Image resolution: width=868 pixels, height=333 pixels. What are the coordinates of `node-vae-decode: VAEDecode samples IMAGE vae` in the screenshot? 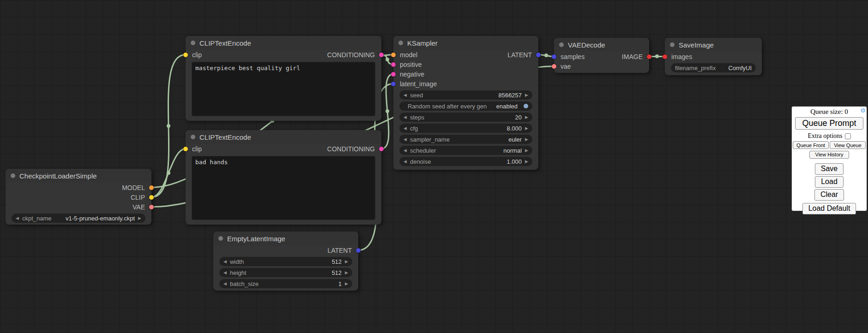 It's located at (602, 55).